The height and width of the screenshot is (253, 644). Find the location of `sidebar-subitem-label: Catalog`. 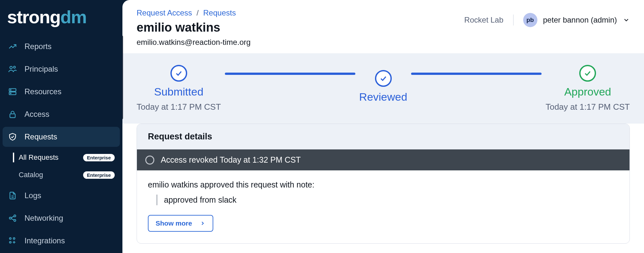

sidebar-subitem-label: Catalog is located at coordinates (31, 175).